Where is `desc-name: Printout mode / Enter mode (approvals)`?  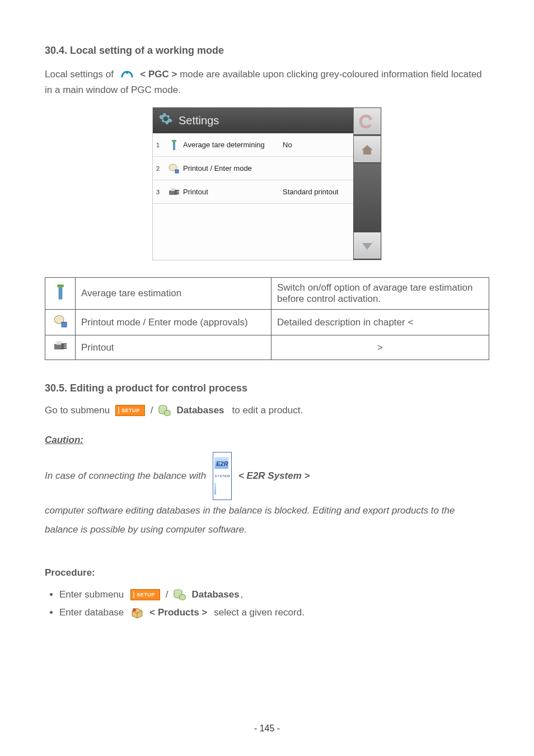 desc-name: Printout mode / Enter mode (approvals) is located at coordinates (174, 323).